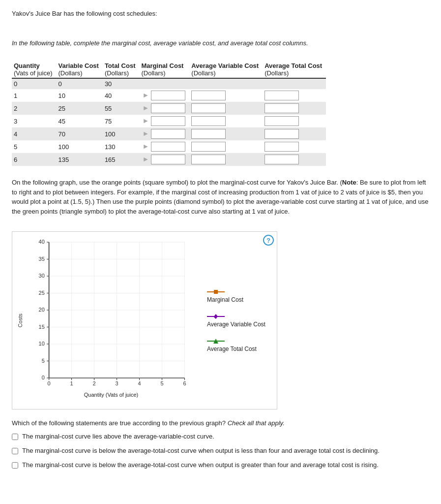 Image resolution: width=441 pixels, height=504 pixels. Describe the element at coordinates (268, 240) in the screenshot. I see `question-mark-icon: ?` at that location.